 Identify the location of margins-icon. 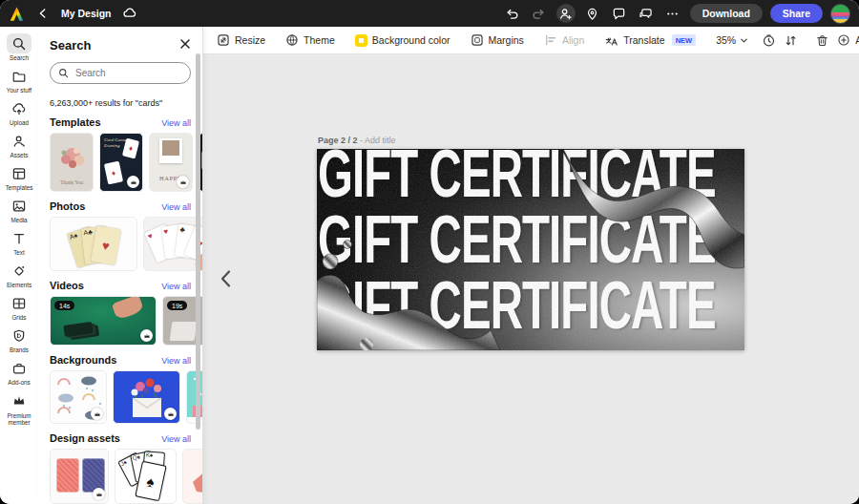
(477, 40).